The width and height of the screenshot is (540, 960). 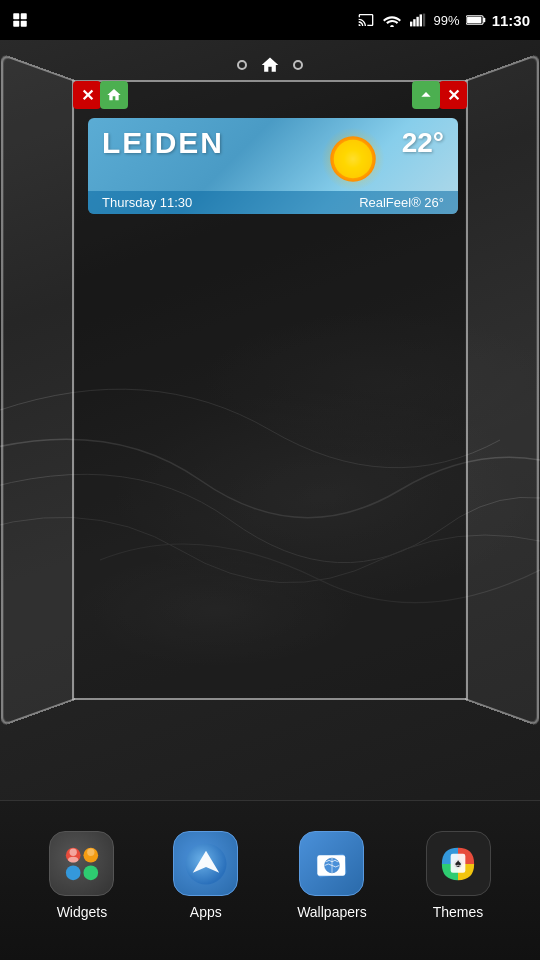 What do you see at coordinates (418, 20) in the screenshot?
I see `signal-icon` at bounding box center [418, 20].